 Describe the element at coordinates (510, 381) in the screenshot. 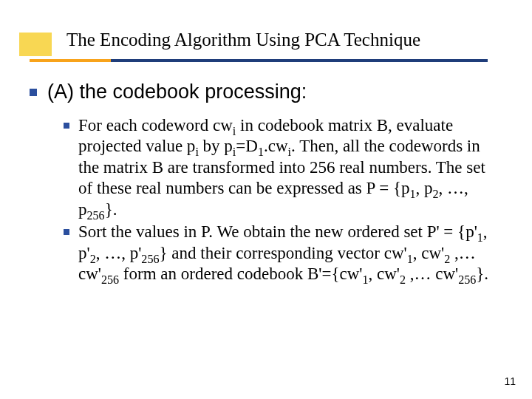

I see `page-number: 11` at that location.